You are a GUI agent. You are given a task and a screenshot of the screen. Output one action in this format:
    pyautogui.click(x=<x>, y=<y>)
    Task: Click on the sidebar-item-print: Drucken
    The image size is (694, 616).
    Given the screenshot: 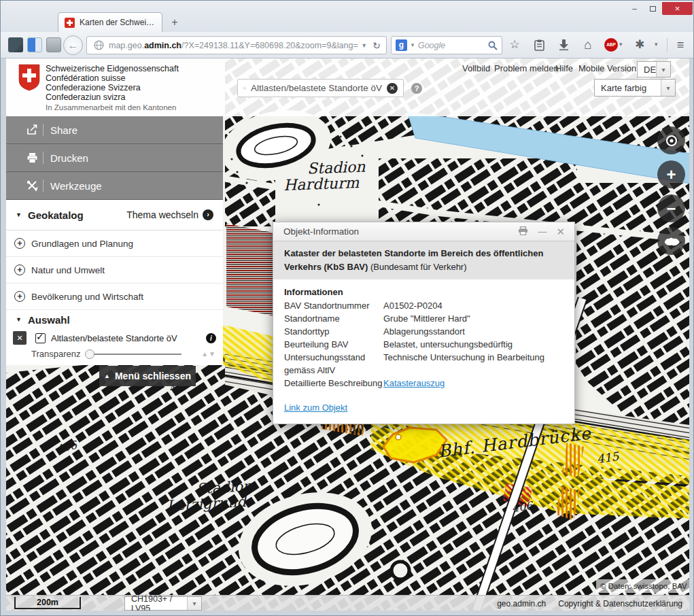 What is the action you would take?
    pyautogui.click(x=114, y=158)
    